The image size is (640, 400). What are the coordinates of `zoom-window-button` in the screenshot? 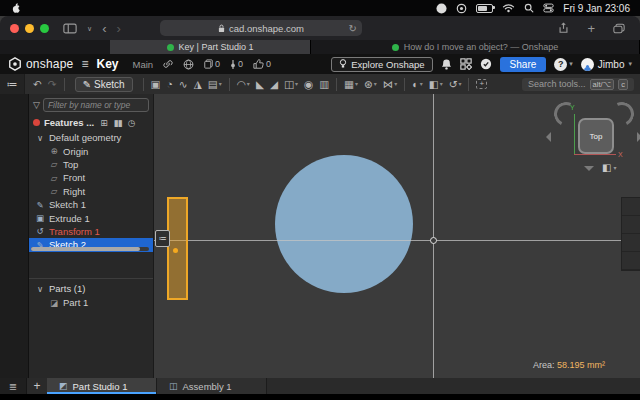 It's located at (44, 28).